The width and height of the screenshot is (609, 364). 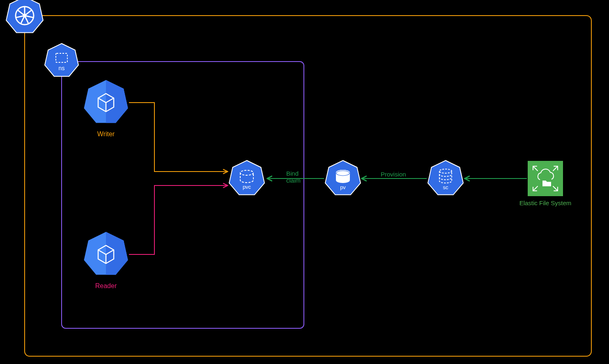 I want to click on pv-icon: pv, so click(x=343, y=178).